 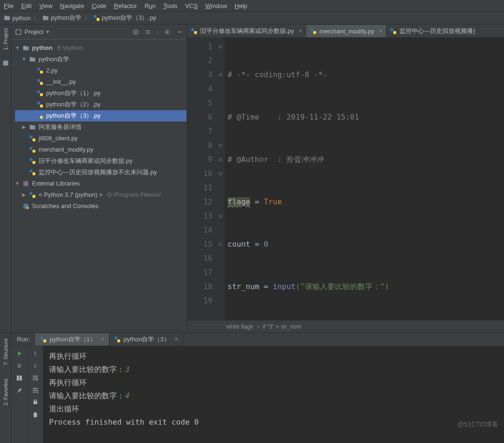 What do you see at coordinates (150, 6) in the screenshot?
I see `menu-run: Run` at bounding box center [150, 6].